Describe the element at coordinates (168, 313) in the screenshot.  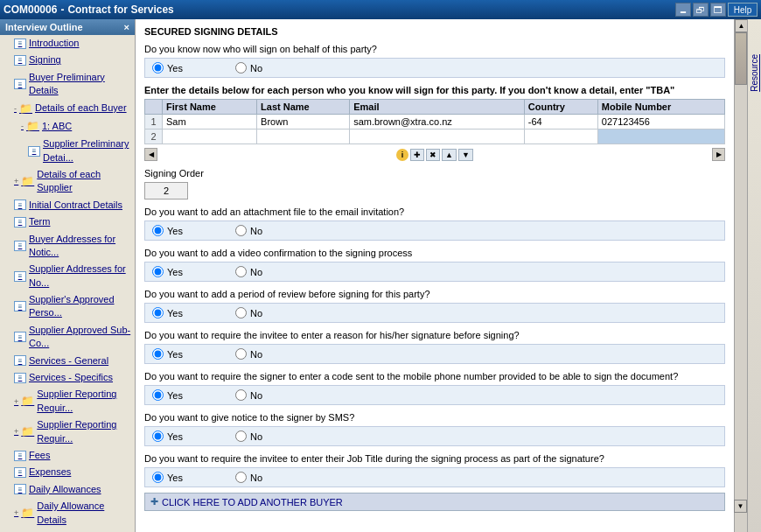
I see `q3-yes: Yes` at that location.